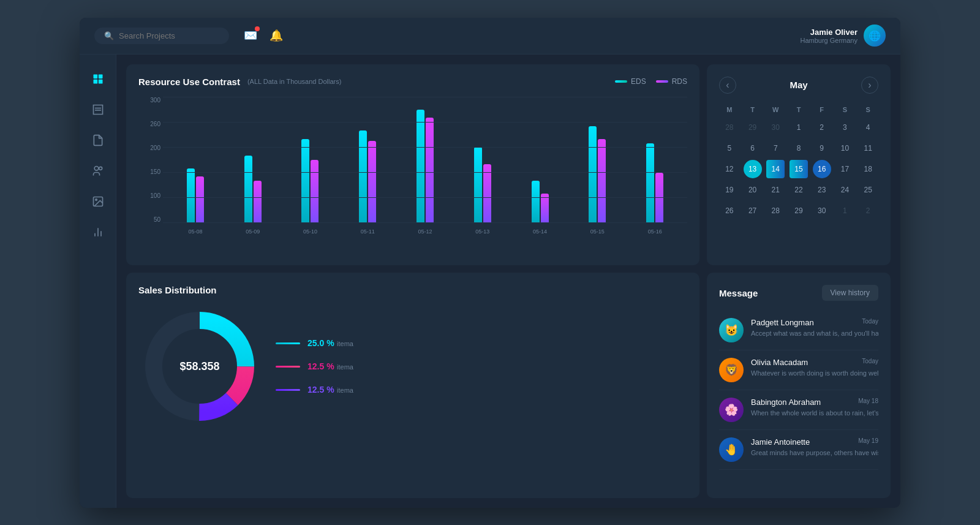  I want to click on calendar-next-button: ›, so click(870, 85).